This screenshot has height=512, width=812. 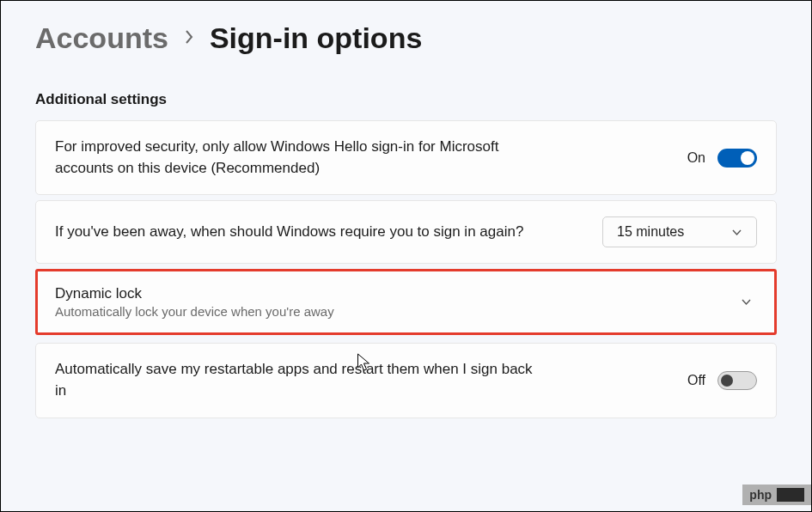 I want to click on watermark-block, so click(x=791, y=495).